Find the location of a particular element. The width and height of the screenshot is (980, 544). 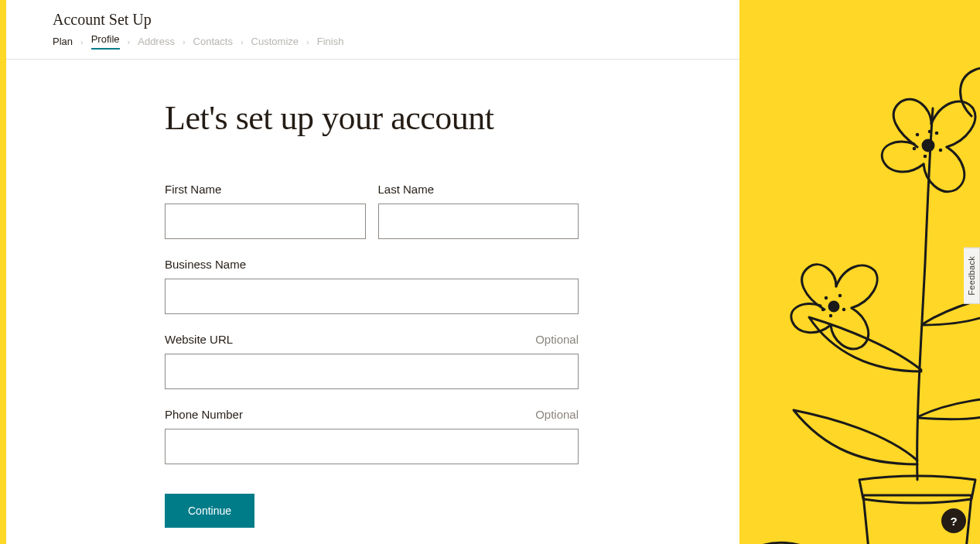

breadcrumb-step-address: Address is located at coordinates (156, 42).